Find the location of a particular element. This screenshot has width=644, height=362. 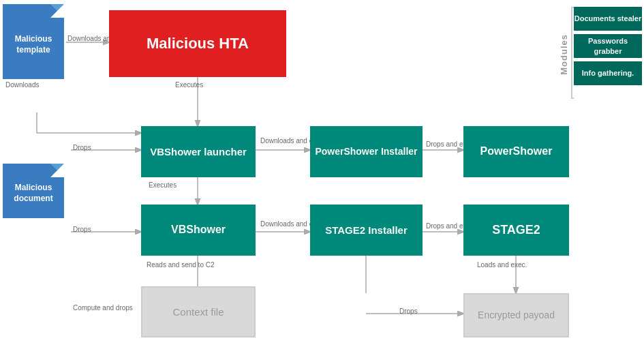

info-gathering-label: Info gathering. is located at coordinates (608, 73).